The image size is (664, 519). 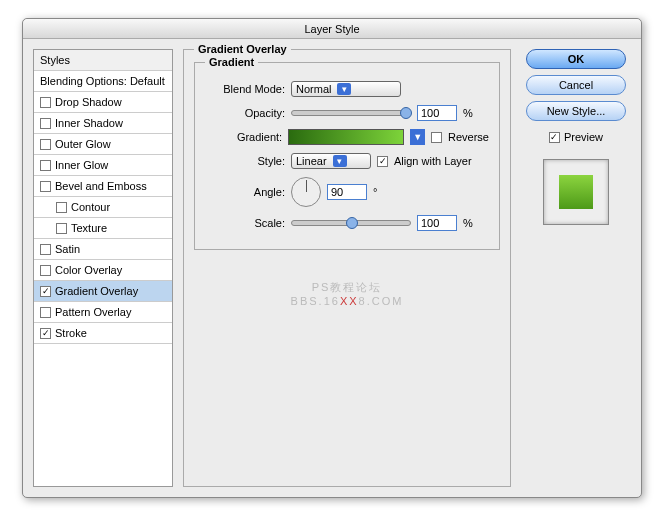 I want to click on angle-row: Angle: 90 °, so click(x=347, y=192).